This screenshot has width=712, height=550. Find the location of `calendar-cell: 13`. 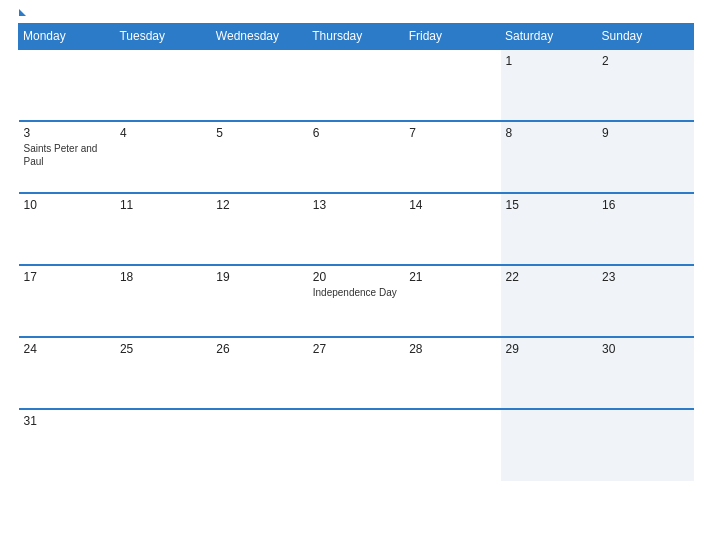

calendar-cell: 13 is located at coordinates (356, 229).